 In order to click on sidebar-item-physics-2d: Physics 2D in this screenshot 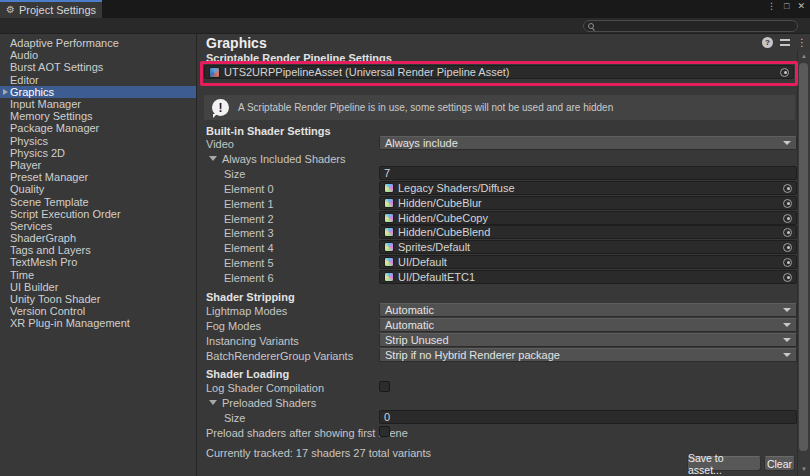, I will do `click(98, 153)`.